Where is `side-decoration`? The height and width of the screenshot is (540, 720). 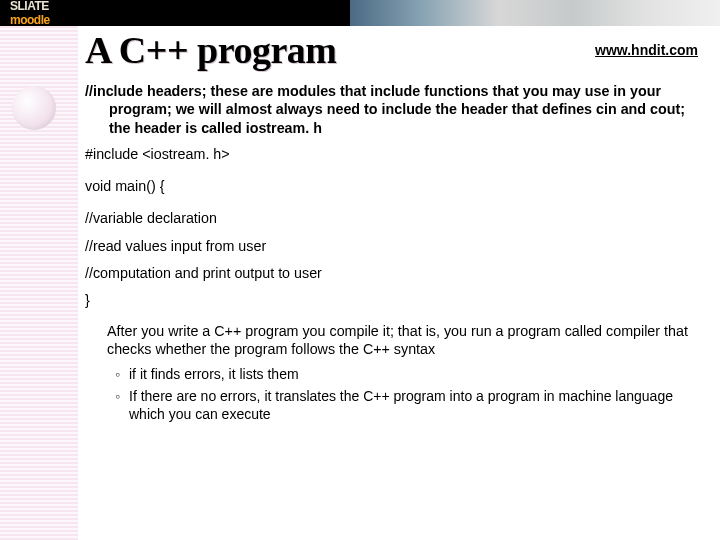
side-decoration is located at coordinates (39, 283).